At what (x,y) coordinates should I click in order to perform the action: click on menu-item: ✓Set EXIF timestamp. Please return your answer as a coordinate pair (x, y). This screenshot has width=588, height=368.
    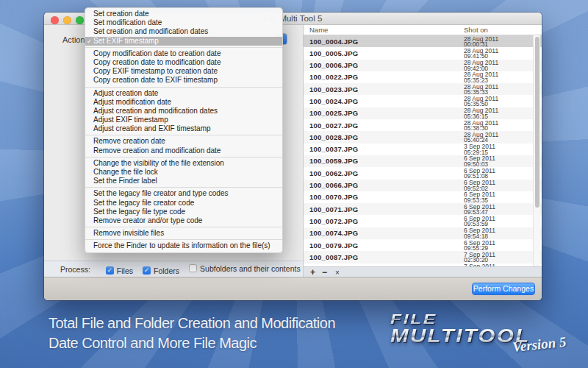
    Looking at the image, I should click on (184, 41).